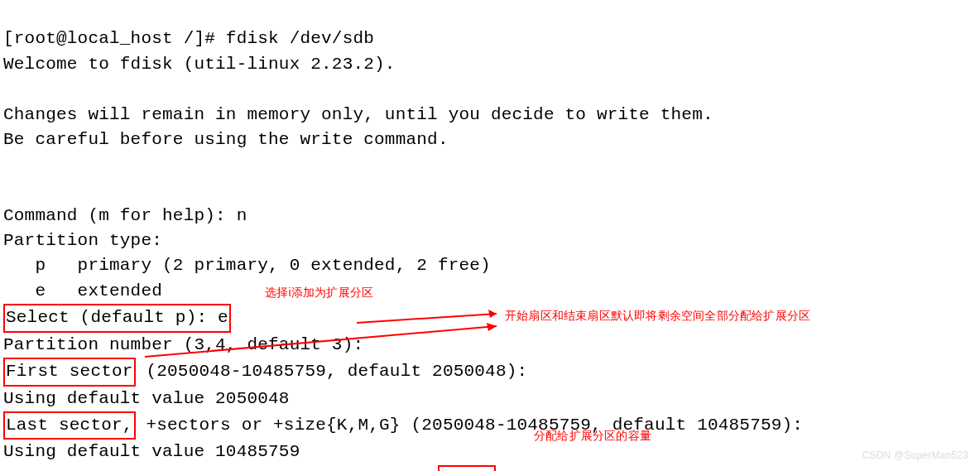 This screenshot has height=471, width=980. I want to click on select-default-box: Select (default p): e, so click(118, 318).